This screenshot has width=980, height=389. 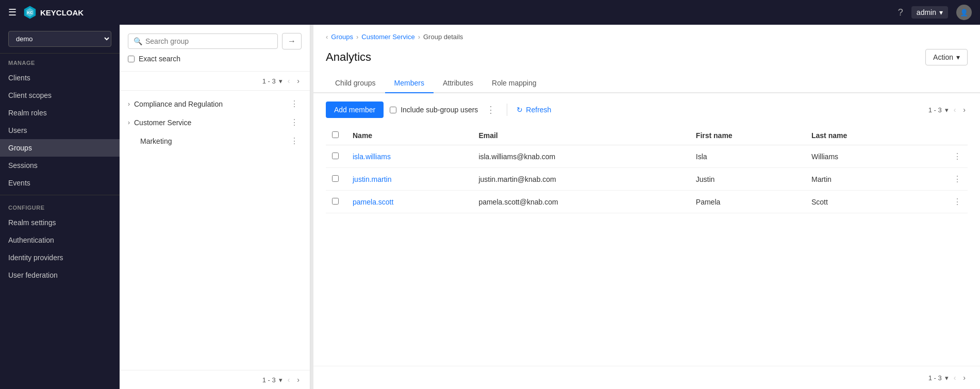 I want to click on member-link-1: justin.martin, so click(x=372, y=179).